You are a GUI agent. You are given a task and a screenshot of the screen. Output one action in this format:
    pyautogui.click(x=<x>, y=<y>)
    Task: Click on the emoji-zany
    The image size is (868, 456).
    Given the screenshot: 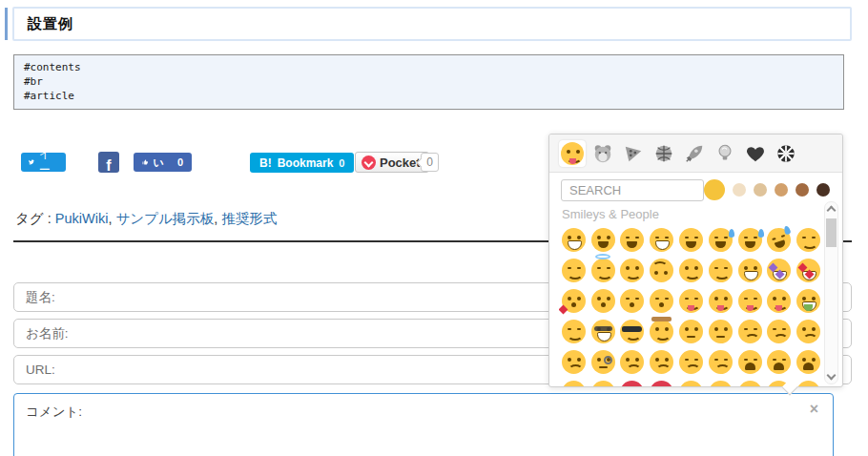 What is the action you would take?
    pyautogui.click(x=750, y=270)
    